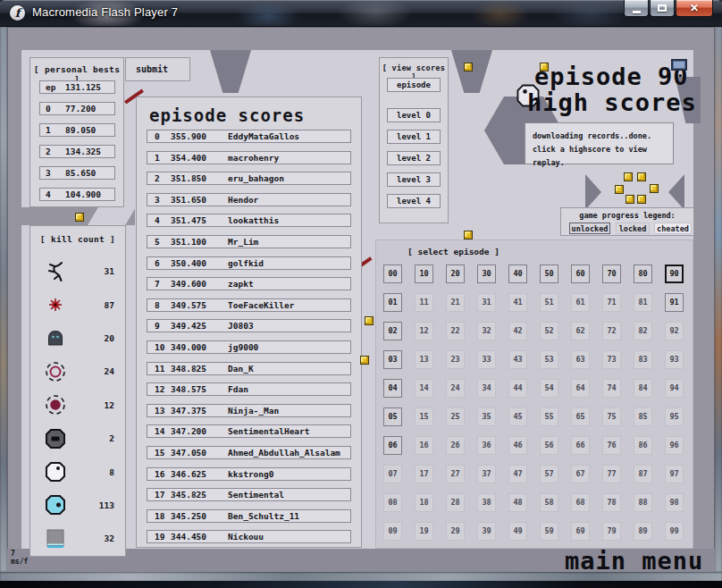 Image resolution: width=722 pixels, height=588 pixels. What do you see at coordinates (248, 179) in the screenshot?
I see `highscore-row: 2351.850eru_bahagon` at bounding box center [248, 179].